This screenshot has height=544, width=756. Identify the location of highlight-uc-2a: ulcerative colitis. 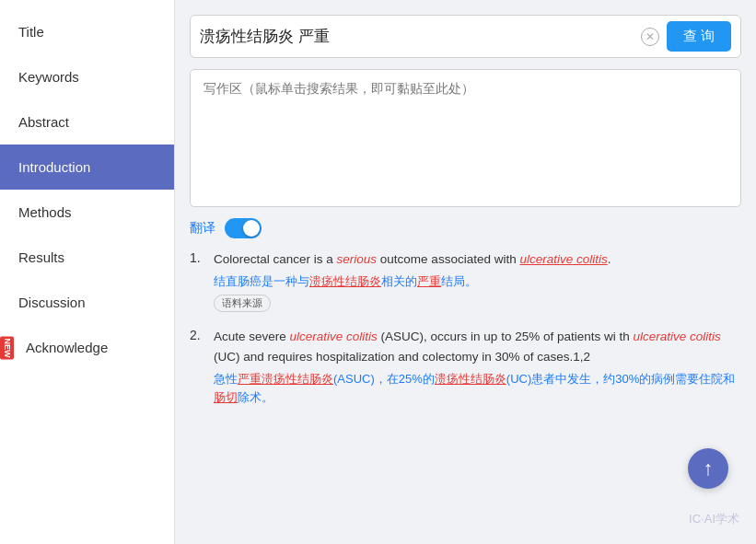
(333, 337).